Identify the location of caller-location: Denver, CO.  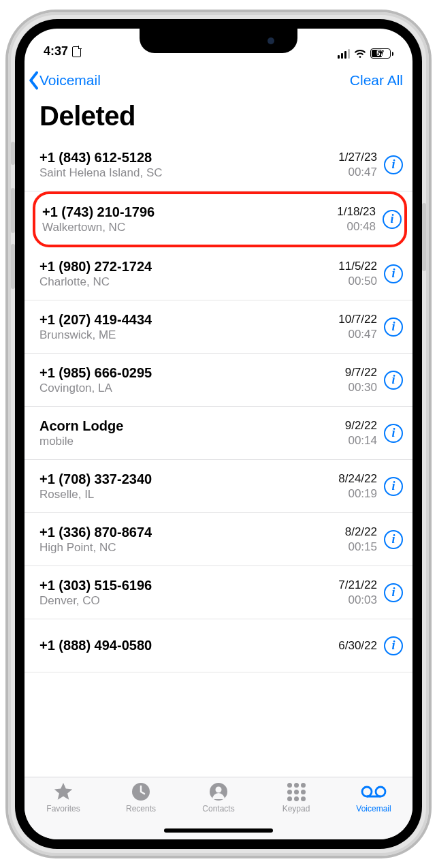
(189, 601).